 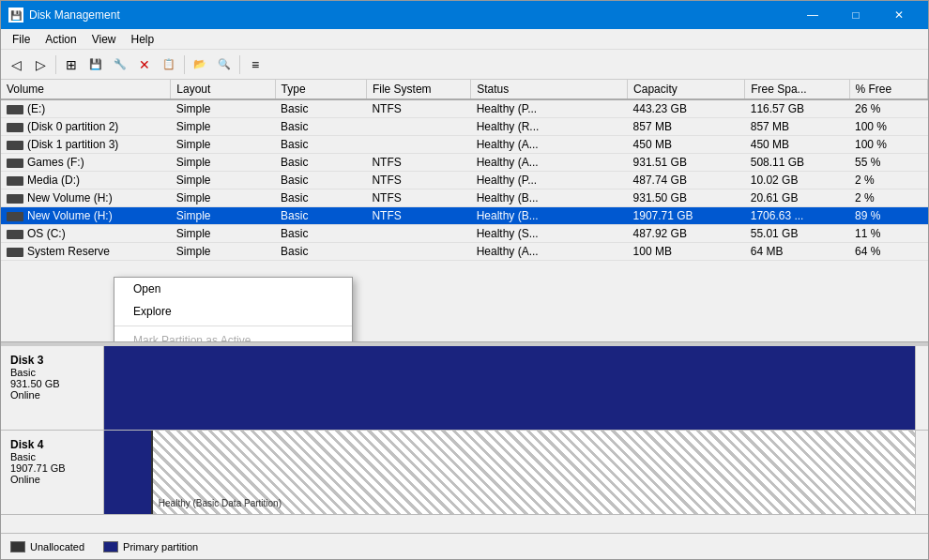 I want to click on legend-unallocated: Unallocated, so click(x=47, y=547).